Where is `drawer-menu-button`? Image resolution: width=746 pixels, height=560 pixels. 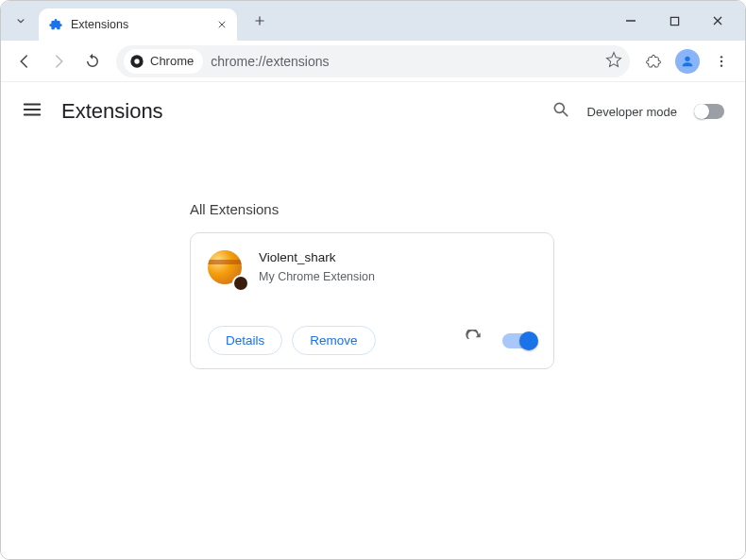 drawer-menu-button is located at coordinates (32, 111).